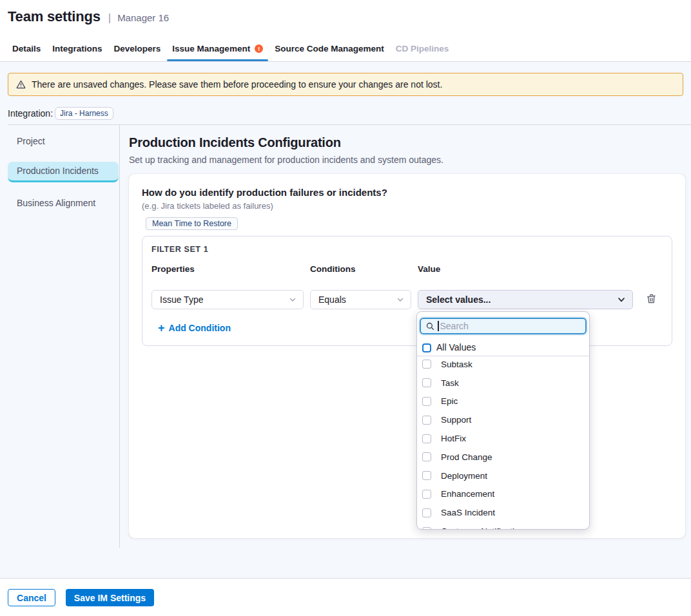  What do you see at coordinates (329, 49) in the screenshot?
I see `tab-label: Source Code Management` at bounding box center [329, 49].